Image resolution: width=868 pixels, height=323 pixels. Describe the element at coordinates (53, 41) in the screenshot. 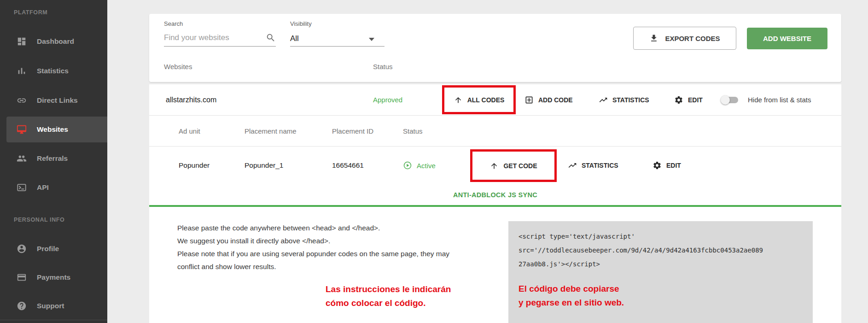

I see `sidebar-item-dashboard: Dashboard` at that location.